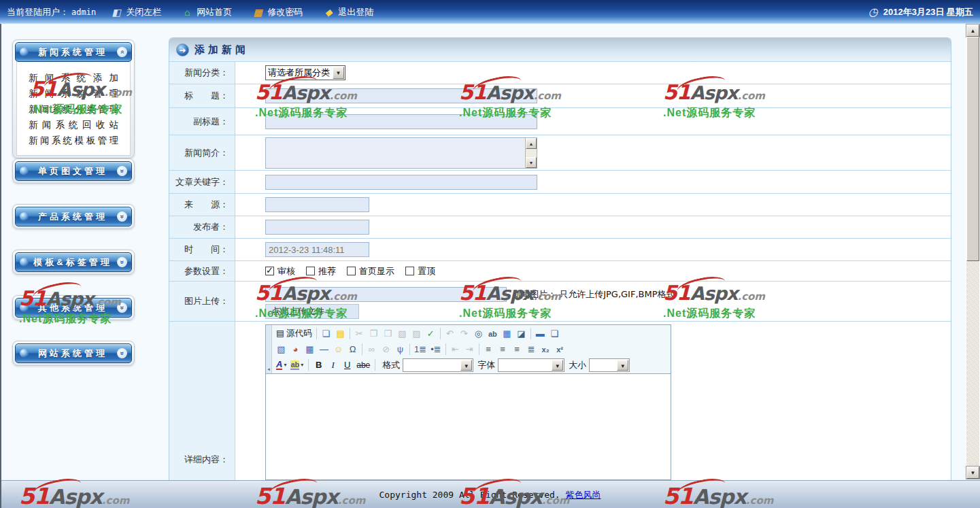  I want to click on category-select: 请选者所属分类 ▼, so click(305, 73).